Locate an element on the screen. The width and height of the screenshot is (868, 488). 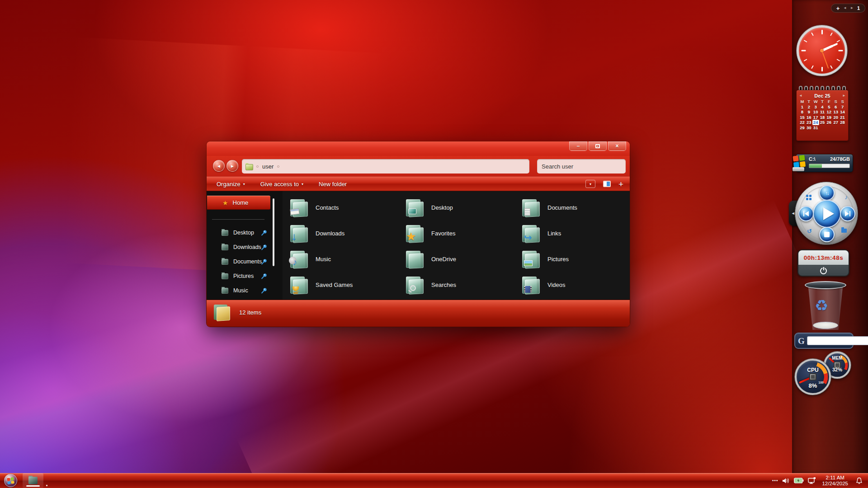
pager-next-icon: ► is located at coordinates (852, 8).